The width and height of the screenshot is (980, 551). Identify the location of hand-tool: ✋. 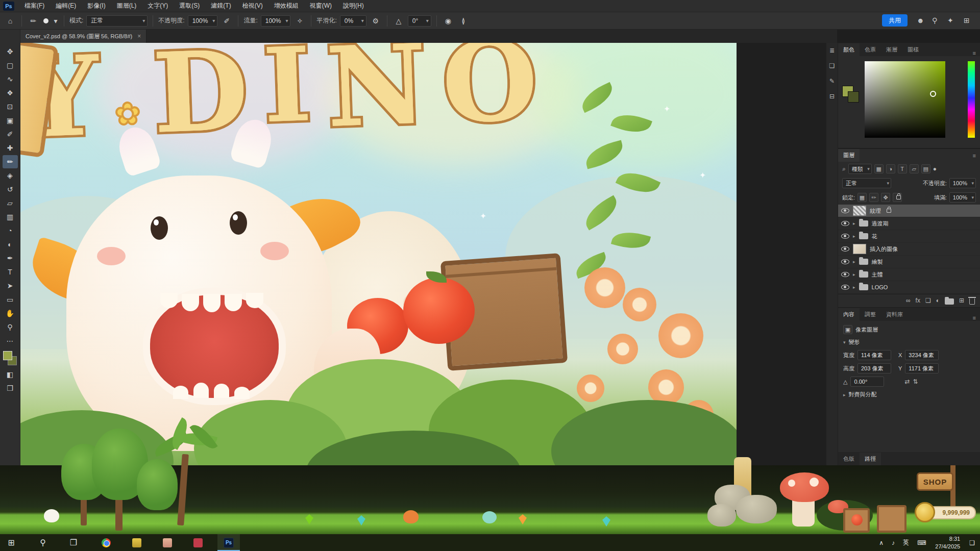
(10, 313).